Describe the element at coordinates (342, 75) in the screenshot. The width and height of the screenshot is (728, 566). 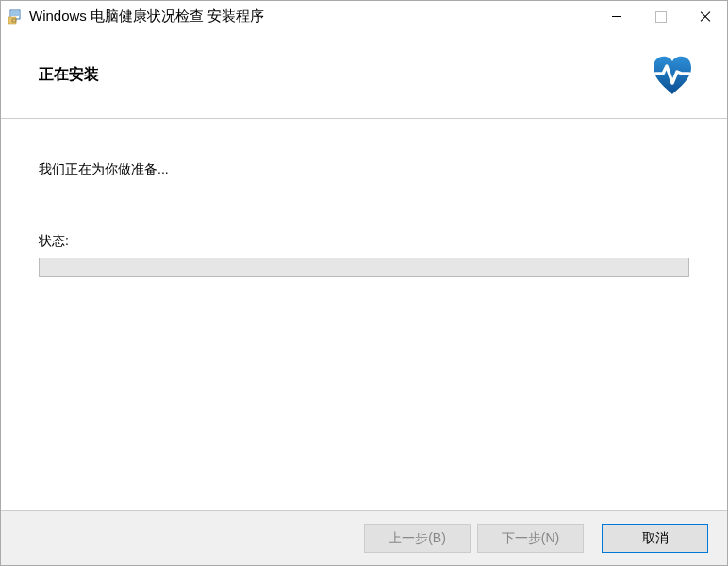
I see `page-title: 正在安装` at that location.